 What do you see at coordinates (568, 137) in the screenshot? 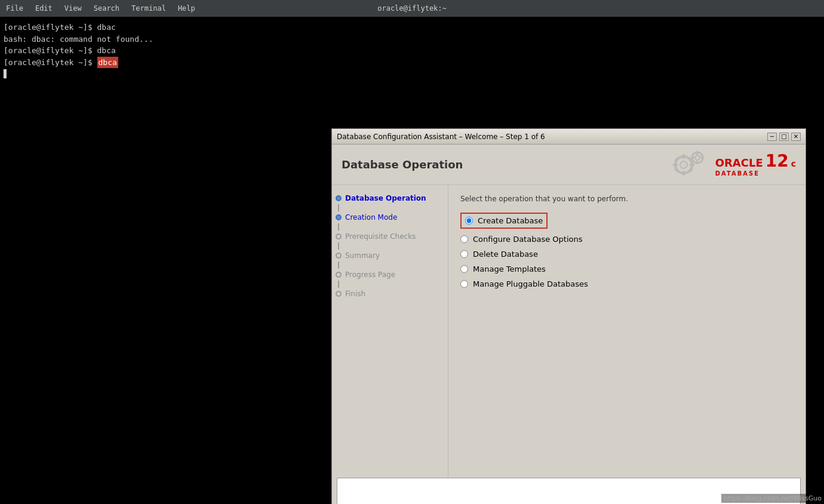
I see `dialog-titlebar: Database Configuration Assistant – Welco…` at bounding box center [568, 137].